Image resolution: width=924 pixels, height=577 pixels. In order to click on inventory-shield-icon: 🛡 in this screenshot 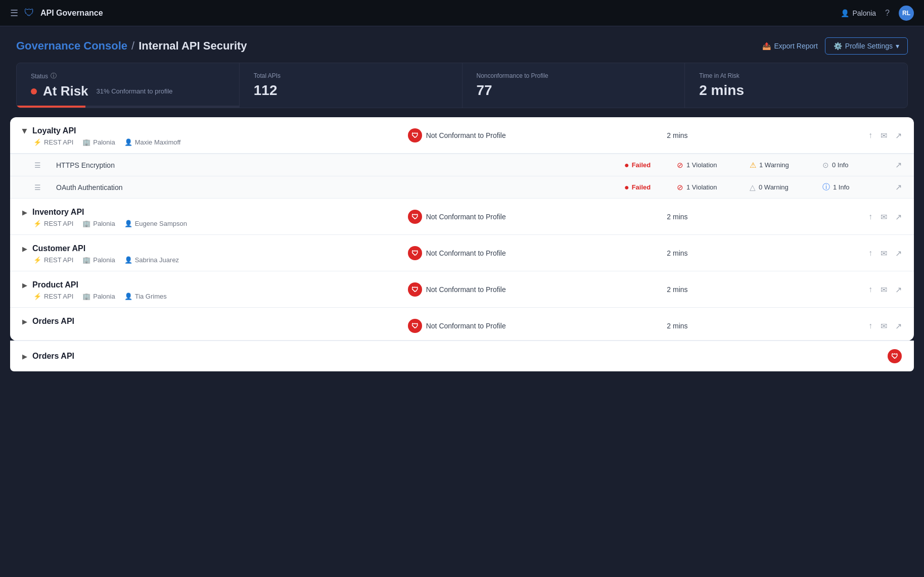, I will do `click(415, 217)`.